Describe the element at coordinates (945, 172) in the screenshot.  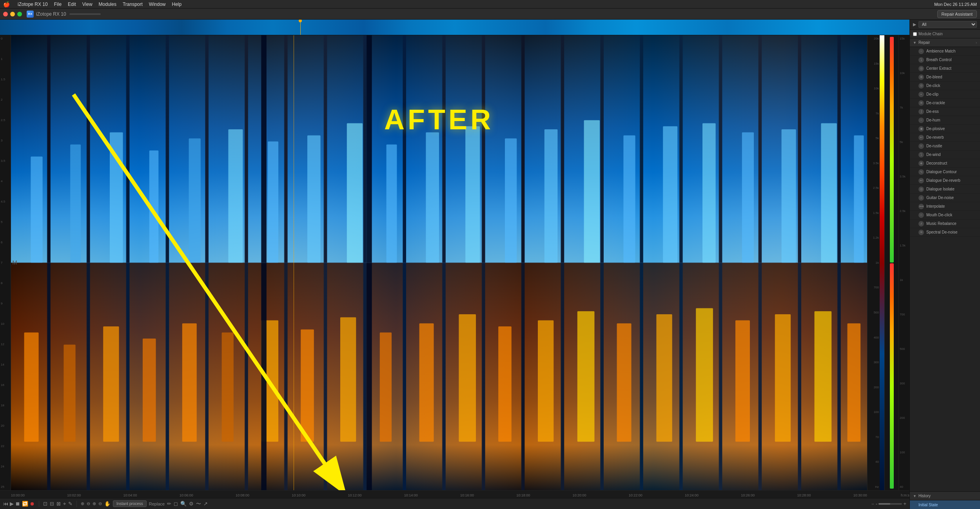
I see `module-item-dialogue-contour: ∿ Dialogue Contour` at that location.